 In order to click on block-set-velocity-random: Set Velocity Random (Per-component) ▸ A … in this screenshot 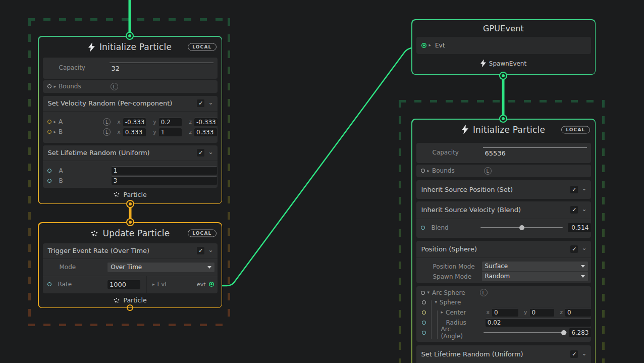, I will do `click(130, 119)`.